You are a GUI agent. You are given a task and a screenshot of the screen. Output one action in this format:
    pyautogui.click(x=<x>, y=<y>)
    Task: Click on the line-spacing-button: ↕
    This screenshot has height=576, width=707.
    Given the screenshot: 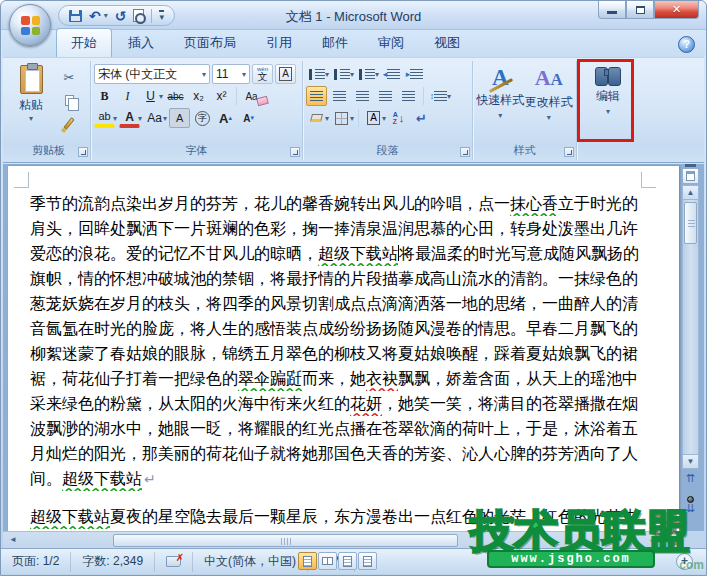 What is the action you would take?
    pyautogui.click(x=438, y=96)
    